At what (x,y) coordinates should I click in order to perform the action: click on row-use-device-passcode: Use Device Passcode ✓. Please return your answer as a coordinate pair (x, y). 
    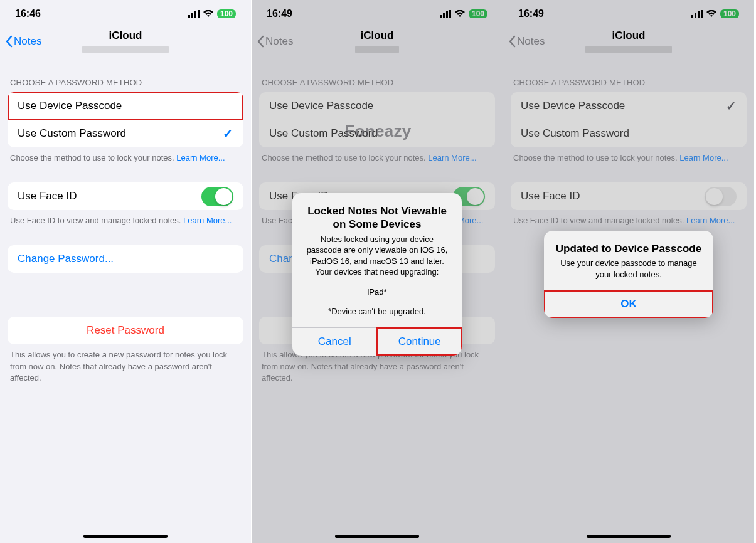
    Looking at the image, I should click on (629, 106).